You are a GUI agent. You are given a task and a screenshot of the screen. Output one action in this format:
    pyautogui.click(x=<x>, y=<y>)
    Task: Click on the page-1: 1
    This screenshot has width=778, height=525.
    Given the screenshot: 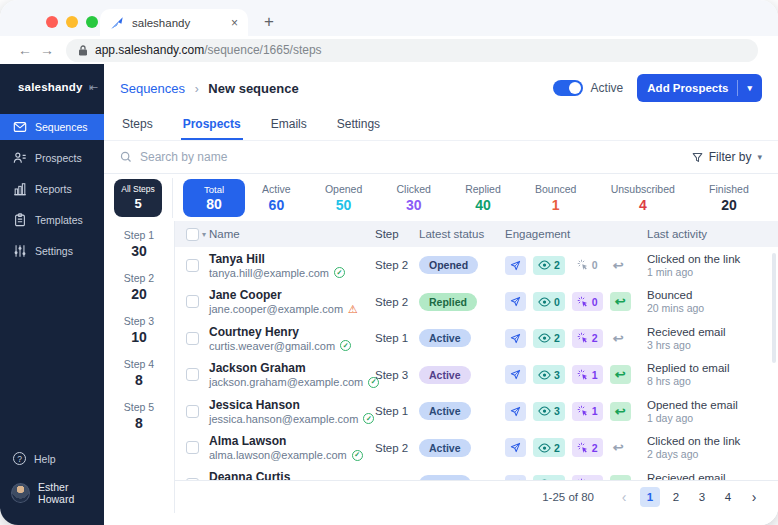 What is the action you would take?
    pyautogui.click(x=650, y=497)
    